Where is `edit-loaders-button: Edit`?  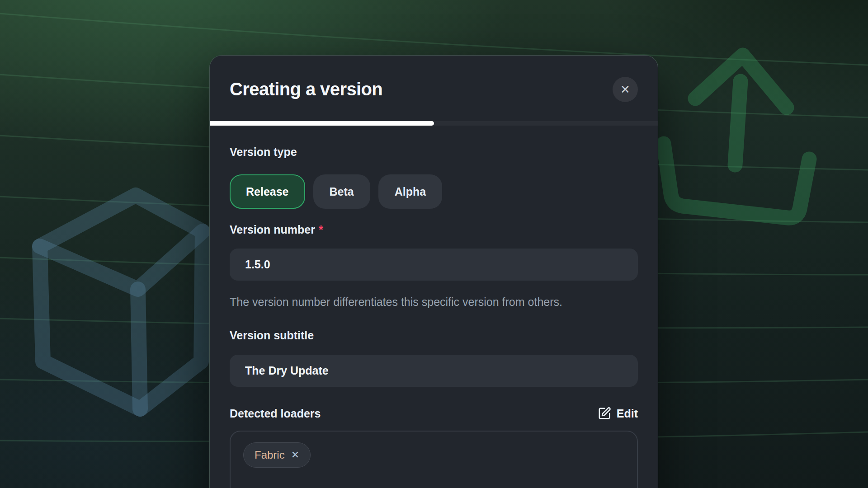
edit-loaders-button: Edit is located at coordinates (618, 413).